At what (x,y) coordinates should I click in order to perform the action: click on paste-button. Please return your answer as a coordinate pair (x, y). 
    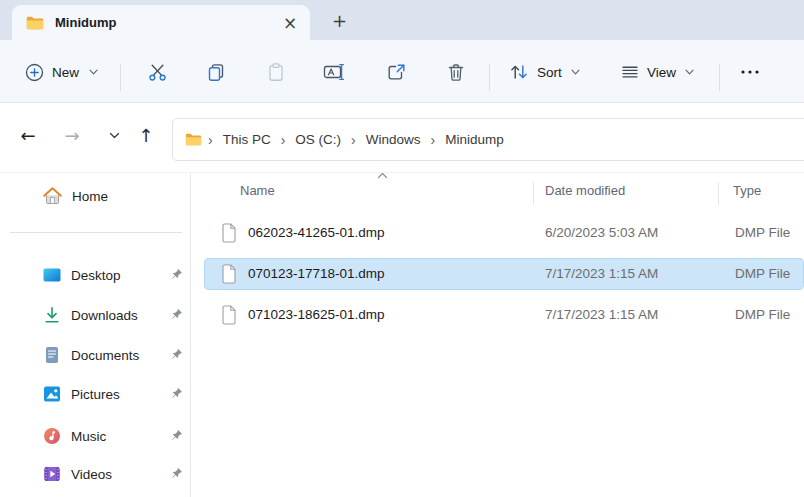
    Looking at the image, I should click on (276, 72).